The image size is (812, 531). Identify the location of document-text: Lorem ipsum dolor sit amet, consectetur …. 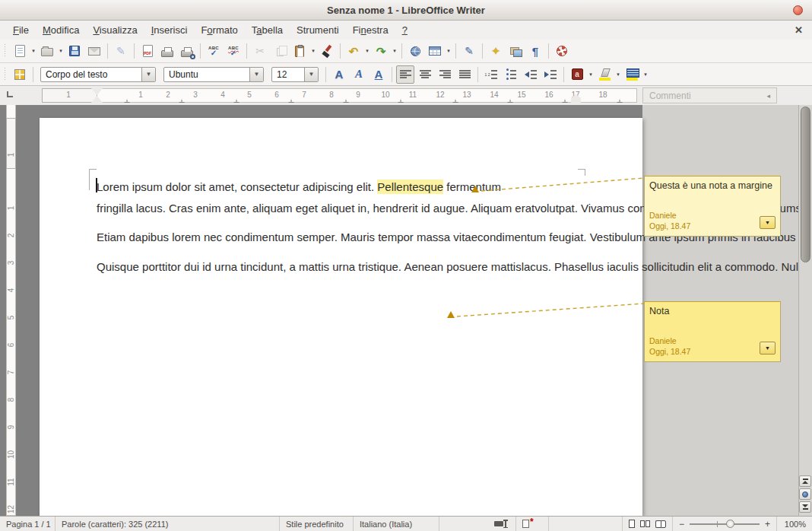
(347, 231).